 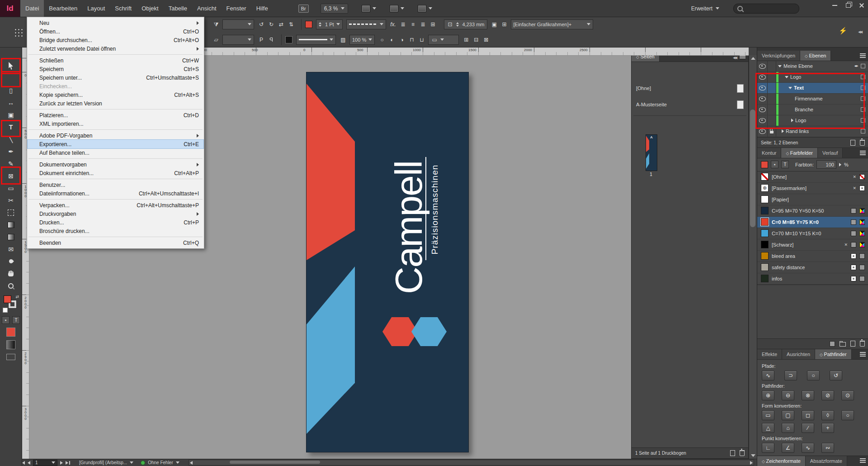 What do you see at coordinates (238, 24) in the screenshot?
I see `shear-angle-select` at bounding box center [238, 24].